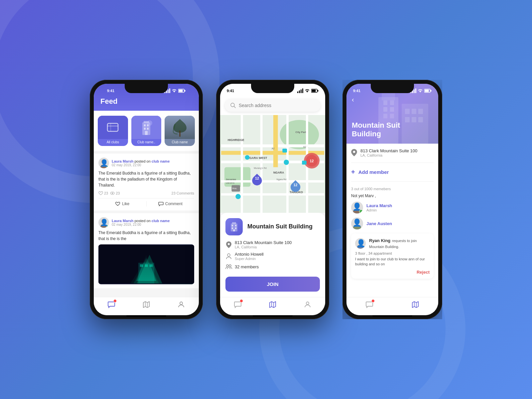 The image size is (532, 399). What do you see at coordinates (180, 131) in the screenshot?
I see `club-card-2: Club name` at bounding box center [180, 131].